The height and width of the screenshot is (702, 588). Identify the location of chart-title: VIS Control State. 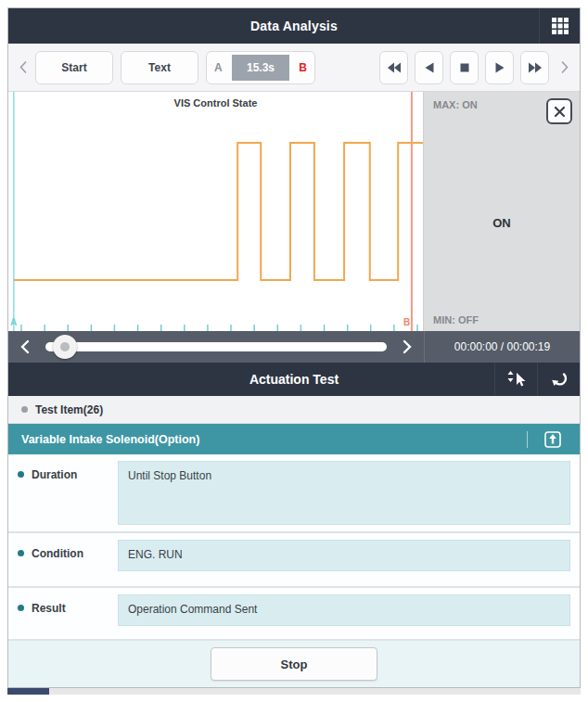
(215, 103).